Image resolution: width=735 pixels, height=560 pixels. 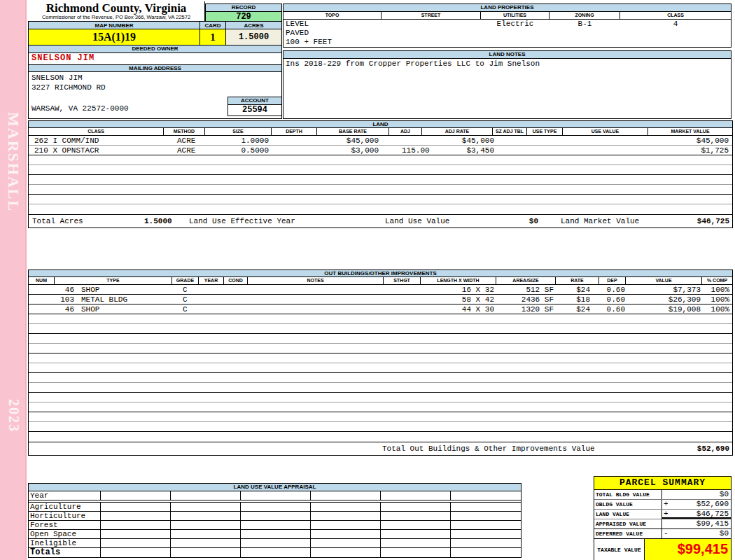 What do you see at coordinates (274, 535) in the screenshot?
I see `lua-row: Open Space` at bounding box center [274, 535].